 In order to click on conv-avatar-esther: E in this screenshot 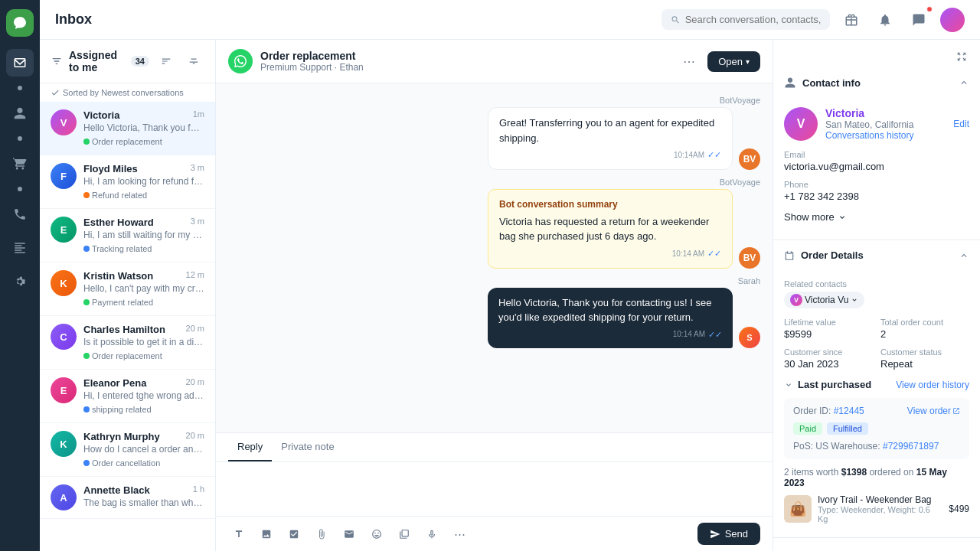, I will do `click(64, 230)`.